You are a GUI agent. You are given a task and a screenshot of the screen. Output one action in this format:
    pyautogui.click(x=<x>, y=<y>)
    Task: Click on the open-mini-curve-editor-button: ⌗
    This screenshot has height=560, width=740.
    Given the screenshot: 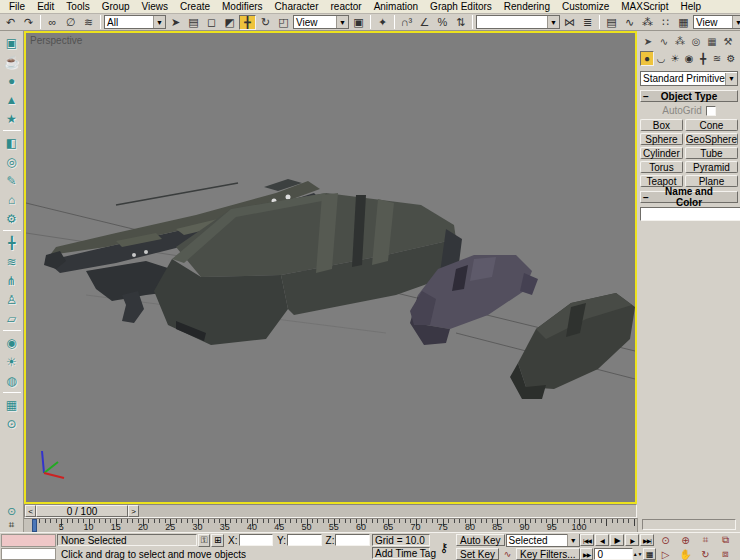 What is the action you would take?
    pyautogui.click(x=12, y=525)
    